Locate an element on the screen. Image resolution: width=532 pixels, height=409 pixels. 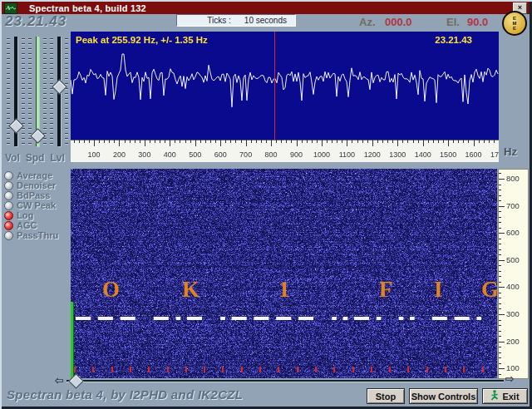
option-label: Average is located at coordinates (35, 175).